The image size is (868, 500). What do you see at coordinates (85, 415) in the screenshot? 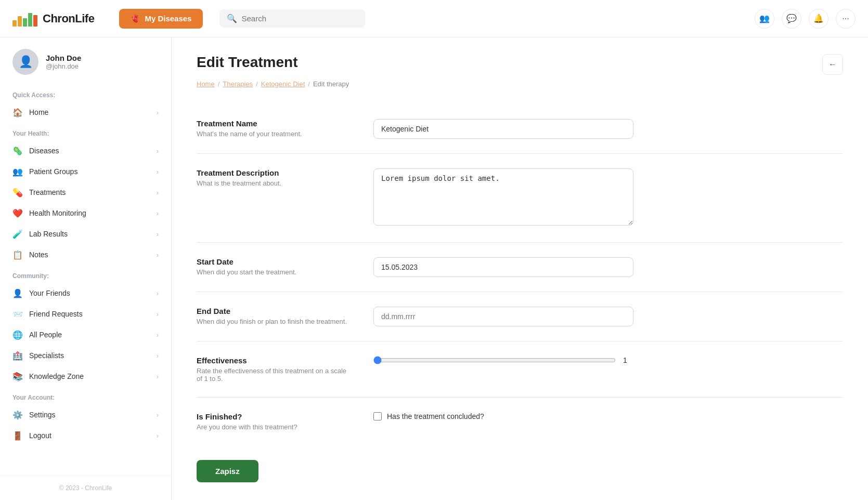
I see `sidebar-item-settings: ⚙️ Settings ›` at bounding box center [85, 415].